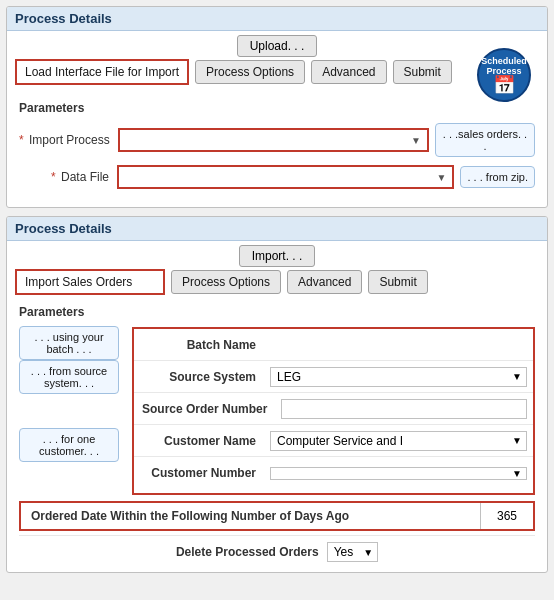  Describe the element at coordinates (504, 75) in the screenshot. I see `scheduled-process-badge: Scheduled Process 📅` at that location.